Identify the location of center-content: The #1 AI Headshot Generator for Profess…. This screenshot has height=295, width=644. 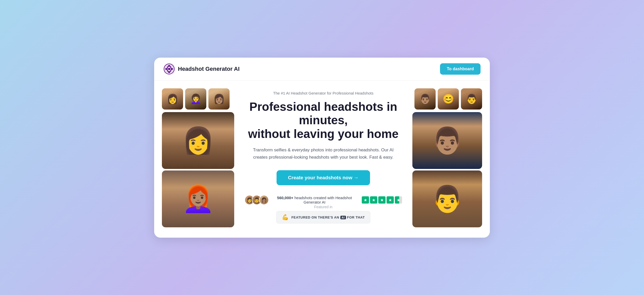
(323, 157).